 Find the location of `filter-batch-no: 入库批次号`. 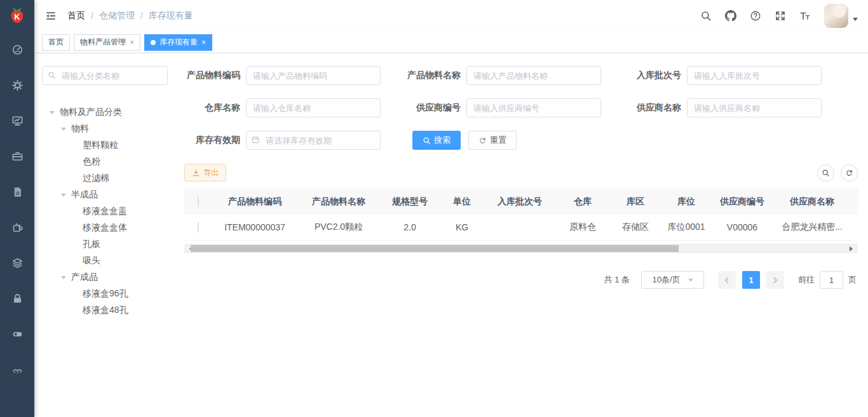

filter-batch-no: 入库批次号 is located at coordinates (736, 76).